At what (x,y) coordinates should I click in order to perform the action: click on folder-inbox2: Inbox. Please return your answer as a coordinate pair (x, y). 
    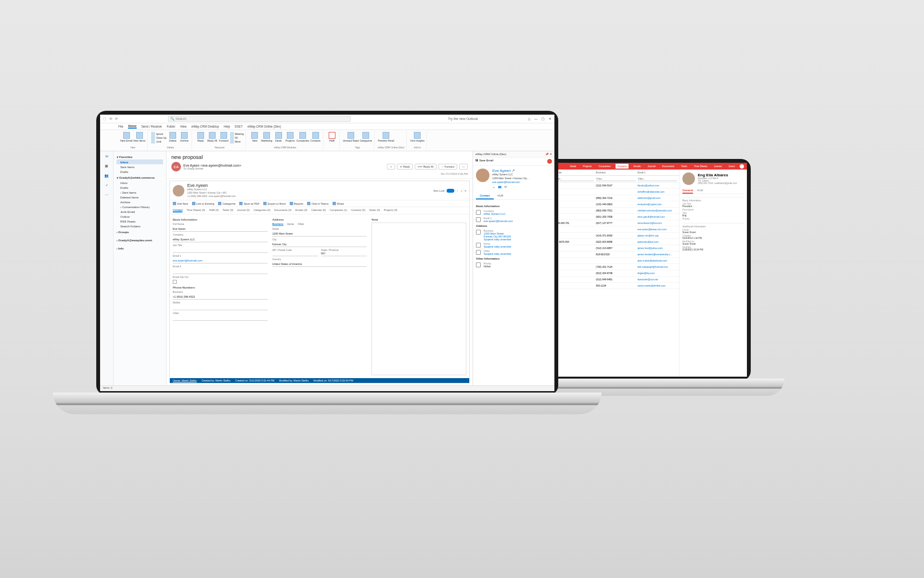
    Looking at the image, I should click on (140, 183).